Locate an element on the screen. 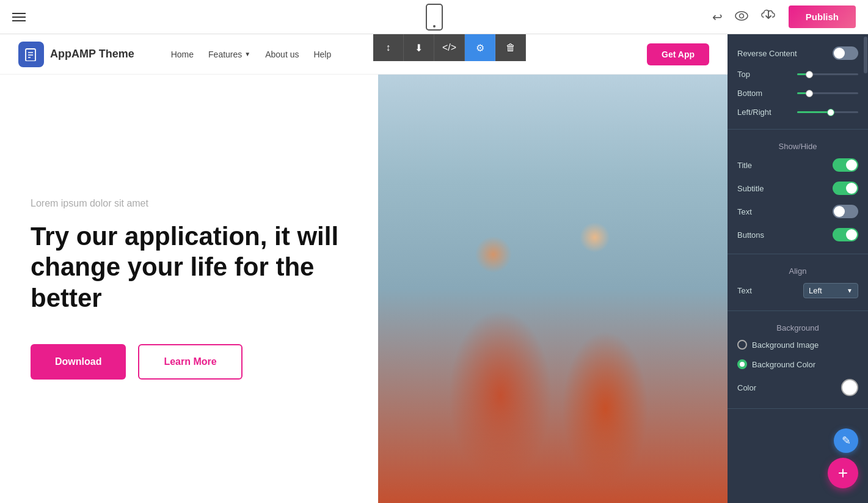 This screenshot has width=868, height=503. add-icon: + is located at coordinates (843, 473).